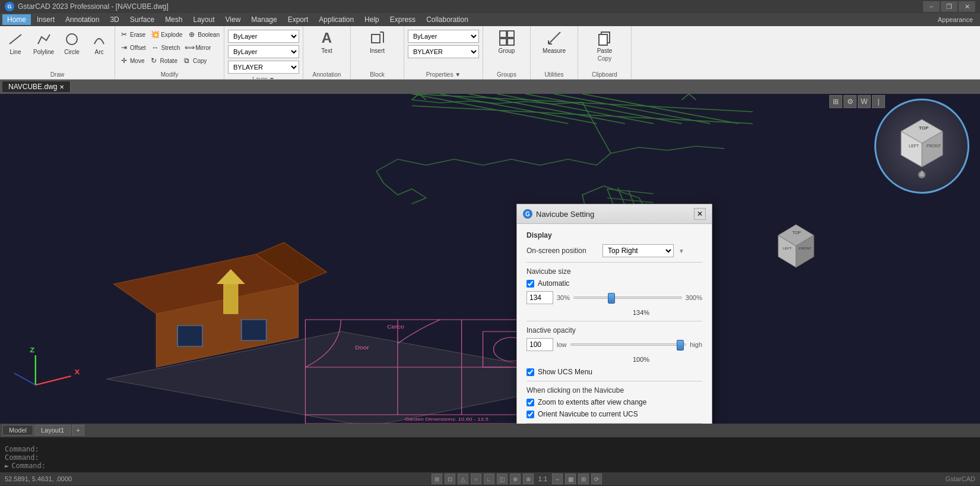 The height and width of the screenshot is (486, 980). Describe the element at coordinates (502, 479) in the screenshot. I see `status-otrack-icon: ◫` at that location.